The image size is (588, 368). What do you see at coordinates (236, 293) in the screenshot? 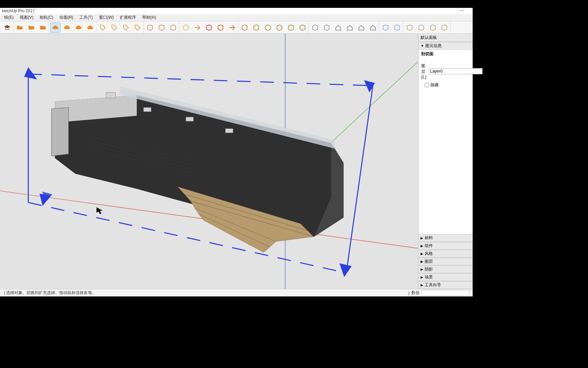
I see `status-bar: | 选择对象。切换到扩充选择。拖动鼠标选择多项。 | 数值` at bounding box center [236, 293].